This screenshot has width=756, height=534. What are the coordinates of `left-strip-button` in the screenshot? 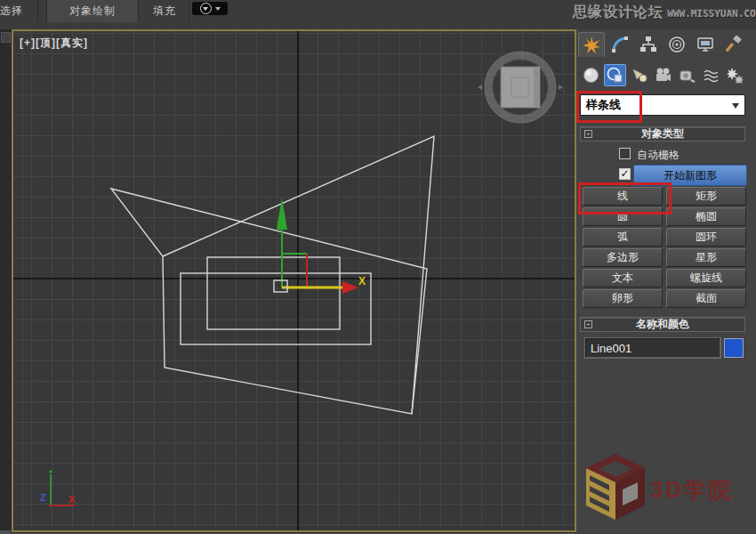 It's located at (5, 37).